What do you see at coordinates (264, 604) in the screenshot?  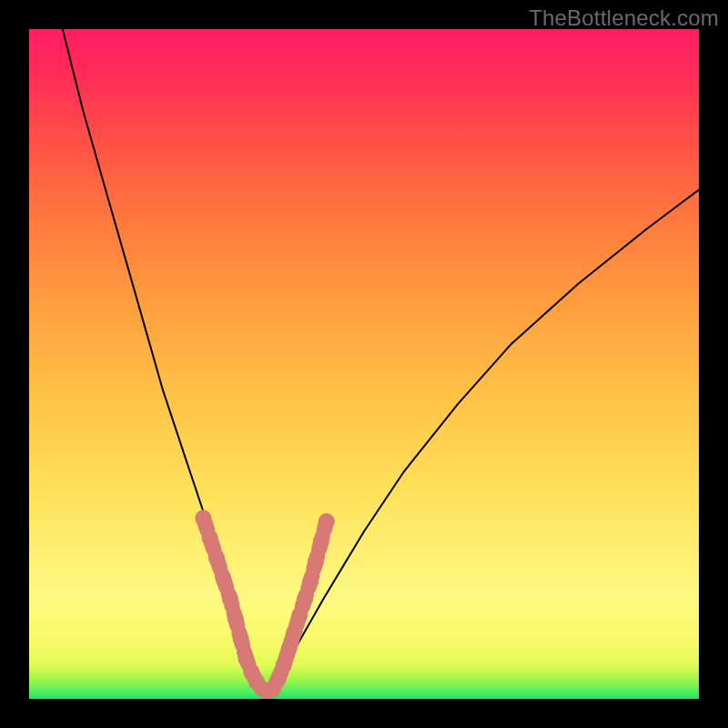 I see `highlight-markers` at bounding box center [264, 604].